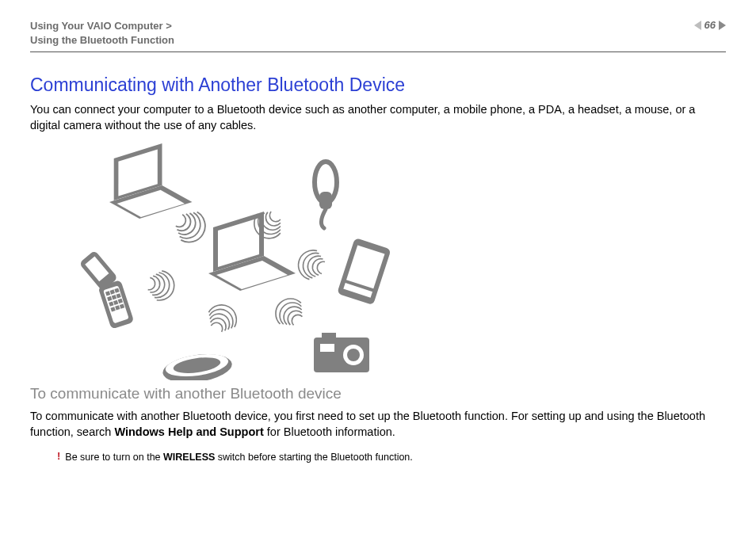 The width and height of the screenshot is (756, 534). What do you see at coordinates (378, 425) in the screenshot?
I see `instruction-paragraph: To communicate with another Bluetooth de…` at bounding box center [378, 425].